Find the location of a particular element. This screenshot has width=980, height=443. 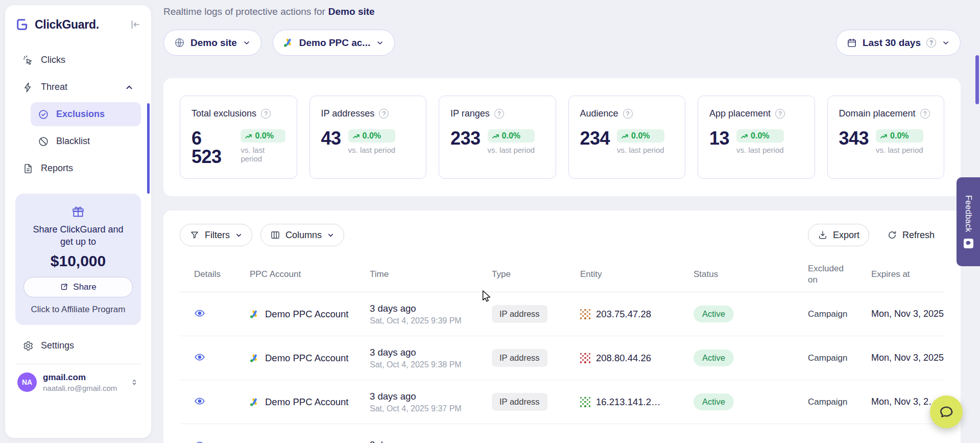

divider is located at coordinates (78, 364).